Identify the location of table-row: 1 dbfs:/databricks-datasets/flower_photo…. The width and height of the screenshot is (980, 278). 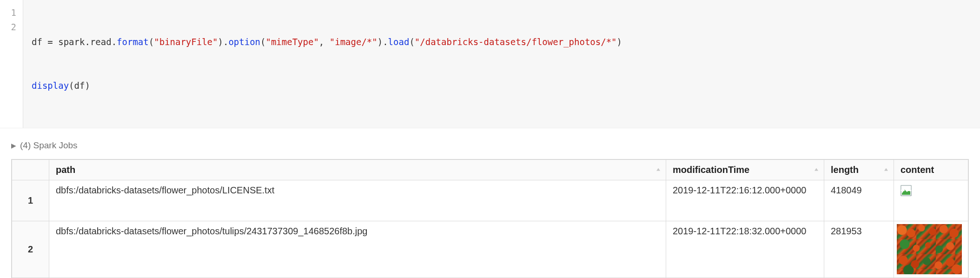
(490, 200).